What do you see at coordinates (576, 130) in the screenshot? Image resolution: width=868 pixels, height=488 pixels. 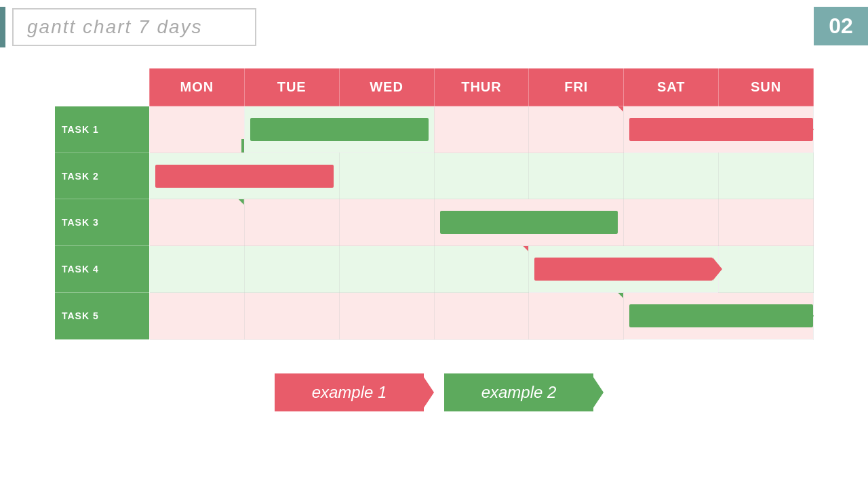 I see `task1-fri` at bounding box center [576, 130].